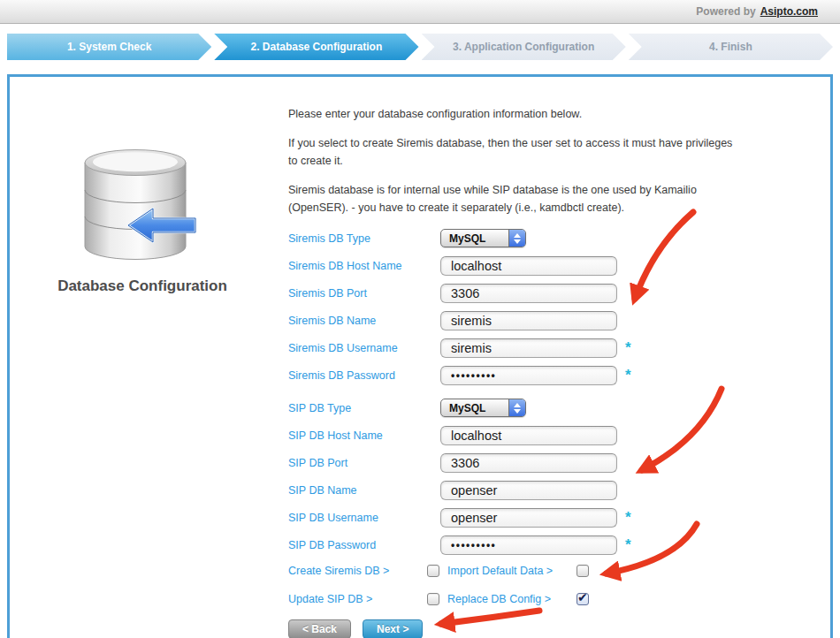 This screenshot has height=638, width=840. Describe the element at coordinates (559, 629) in the screenshot. I see `button-row: < Back Next >` at that location.